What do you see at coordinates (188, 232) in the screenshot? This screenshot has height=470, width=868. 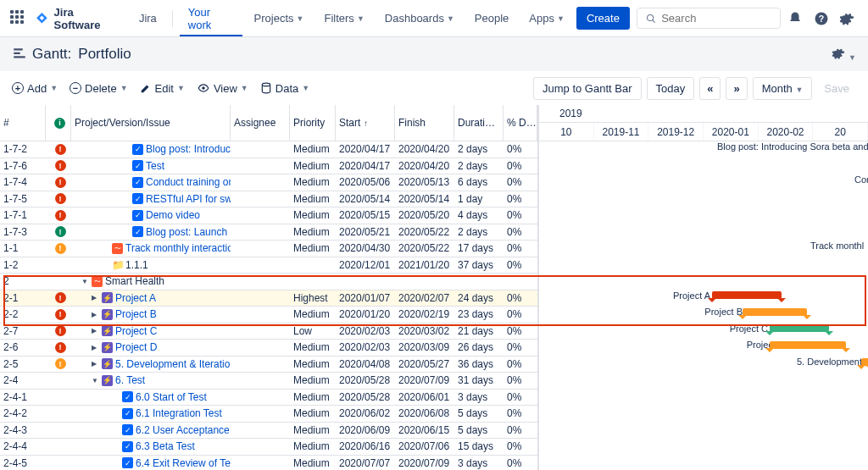 I see `task-name: Blog post: Launch ann…` at bounding box center [188, 232].